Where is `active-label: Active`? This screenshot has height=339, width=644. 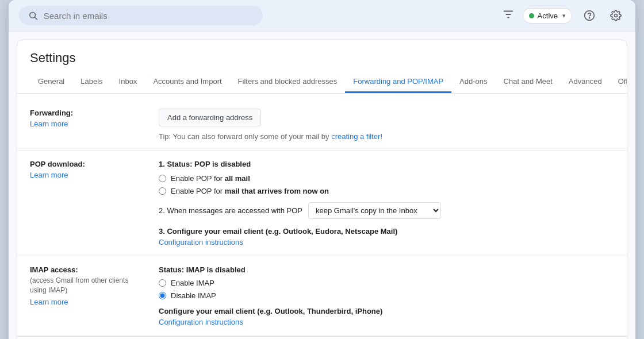 active-label: Active is located at coordinates (547, 16).